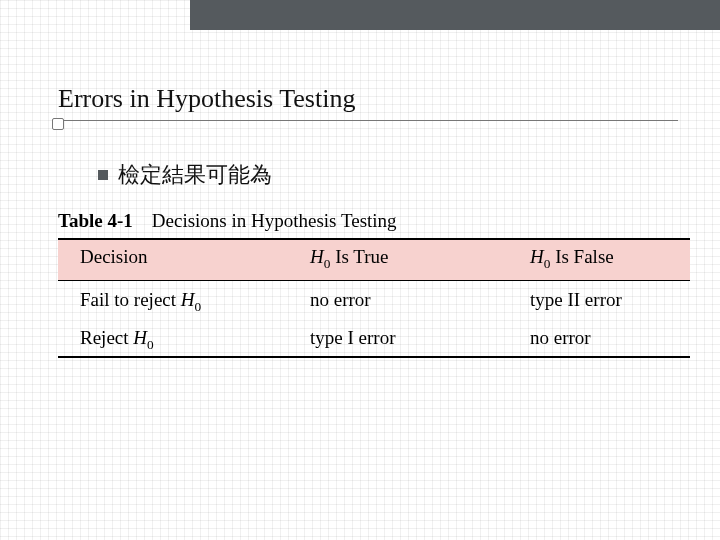 This screenshot has height=540, width=720. Describe the element at coordinates (106, 338) in the screenshot. I see `row1-d-prefix: Reject` at that location.